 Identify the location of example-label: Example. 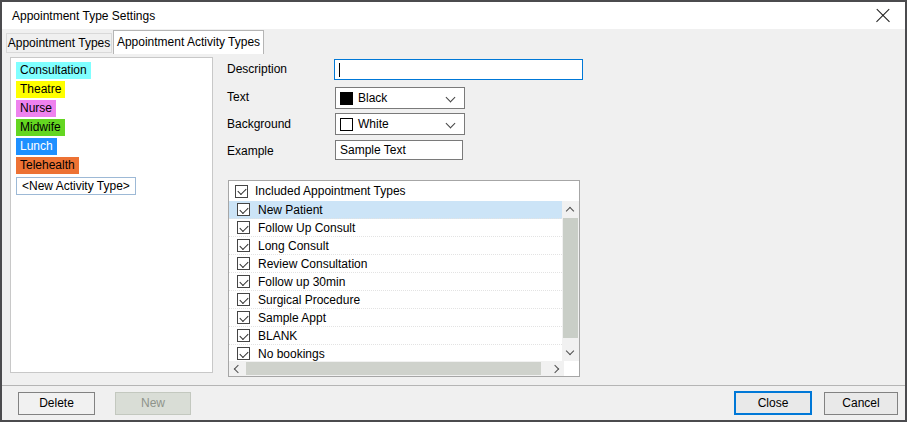
(250, 151).